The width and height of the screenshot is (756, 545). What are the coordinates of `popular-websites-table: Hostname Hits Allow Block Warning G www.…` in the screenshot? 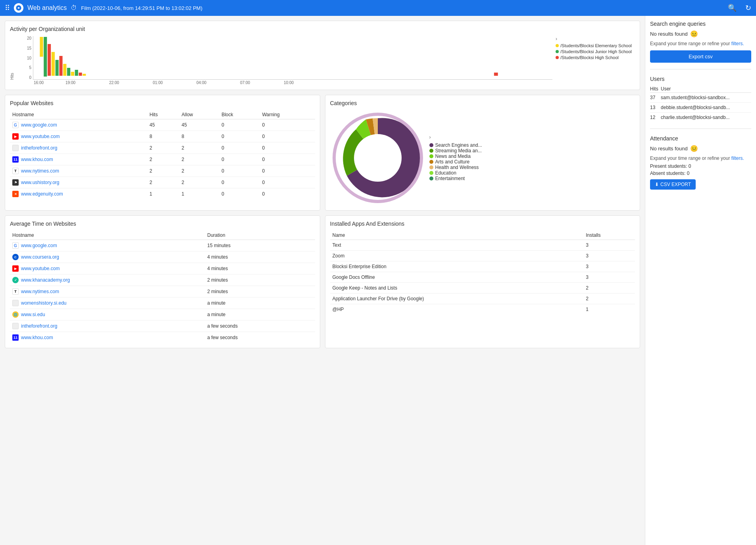 It's located at (163, 155).